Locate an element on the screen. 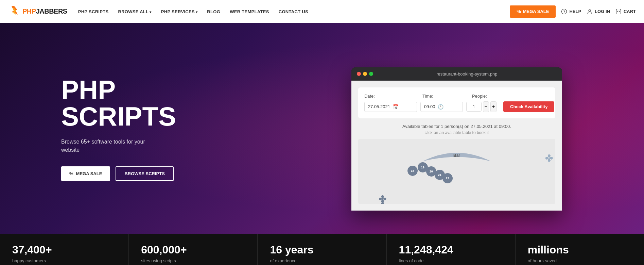 Image resolution: width=644 pixels, height=265 pixels. navbar: PHPJABBERS PHP SCRIPTS BROWSE ALL PHP SE… is located at coordinates (322, 12).